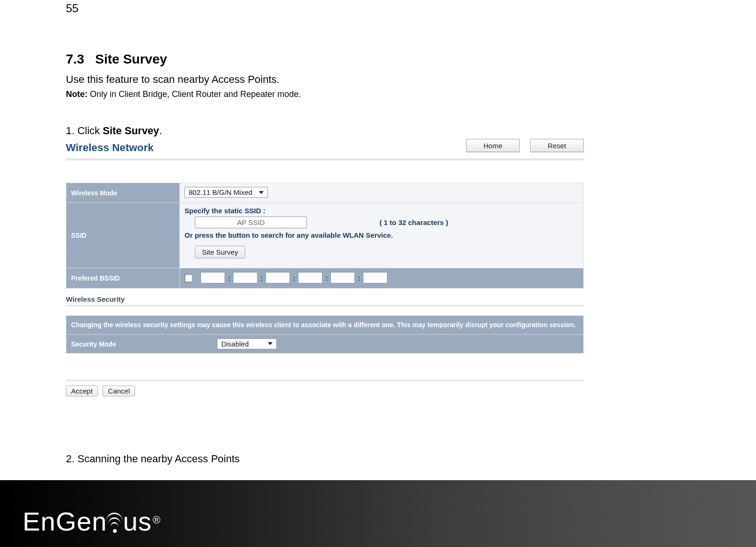 Image resolution: width=756 pixels, height=547 pixels. I want to click on page-footer: EnGen us®, so click(378, 514).